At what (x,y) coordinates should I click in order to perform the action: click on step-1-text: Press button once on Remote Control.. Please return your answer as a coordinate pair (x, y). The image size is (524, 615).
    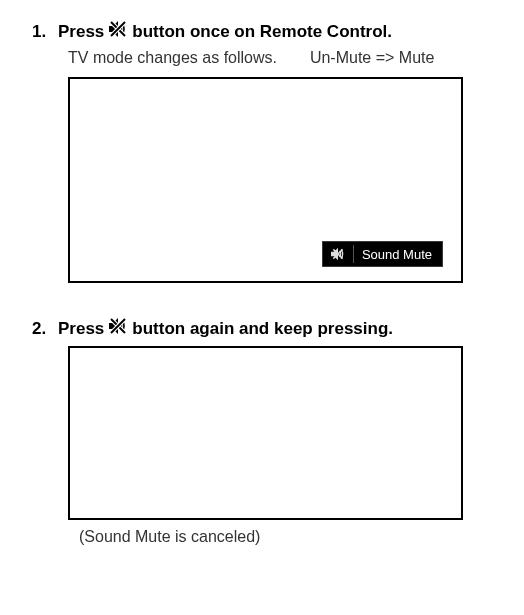
    Looking at the image, I should click on (225, 32).